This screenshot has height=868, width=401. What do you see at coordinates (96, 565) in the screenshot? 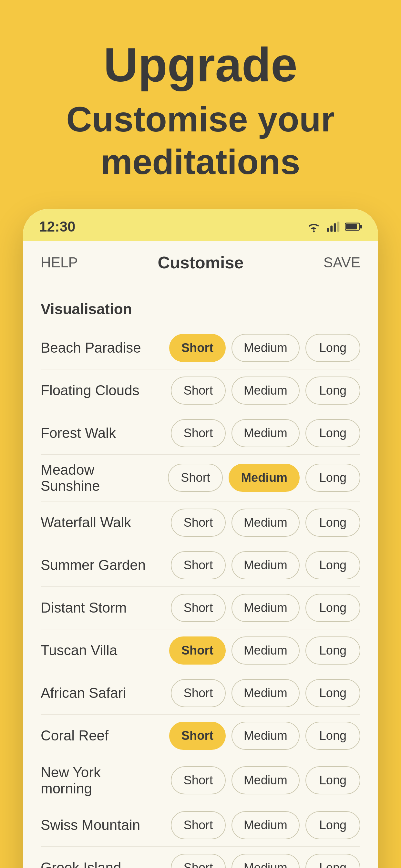
I see `meditation-name: Summer Garden` at bounding box center [96, 565].